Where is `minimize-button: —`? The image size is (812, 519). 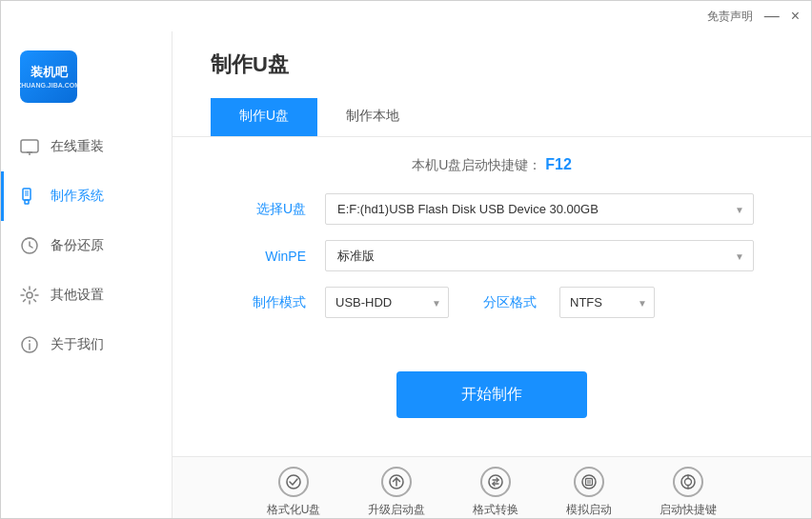 minimize-button: — is located at coordinates (772, 16).